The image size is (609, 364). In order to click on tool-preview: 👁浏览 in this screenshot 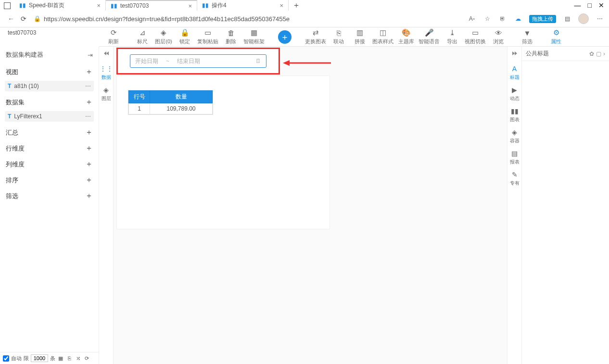, I will do `click(498, 37)`.